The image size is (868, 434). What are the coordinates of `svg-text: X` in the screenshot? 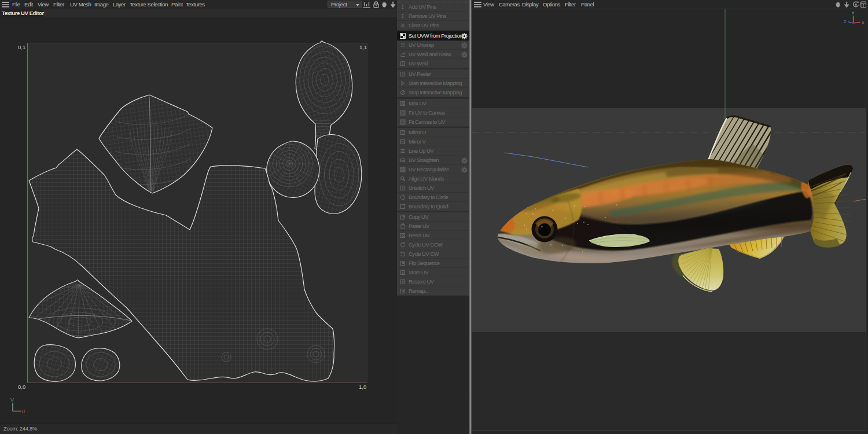 It's located at (863, 23).